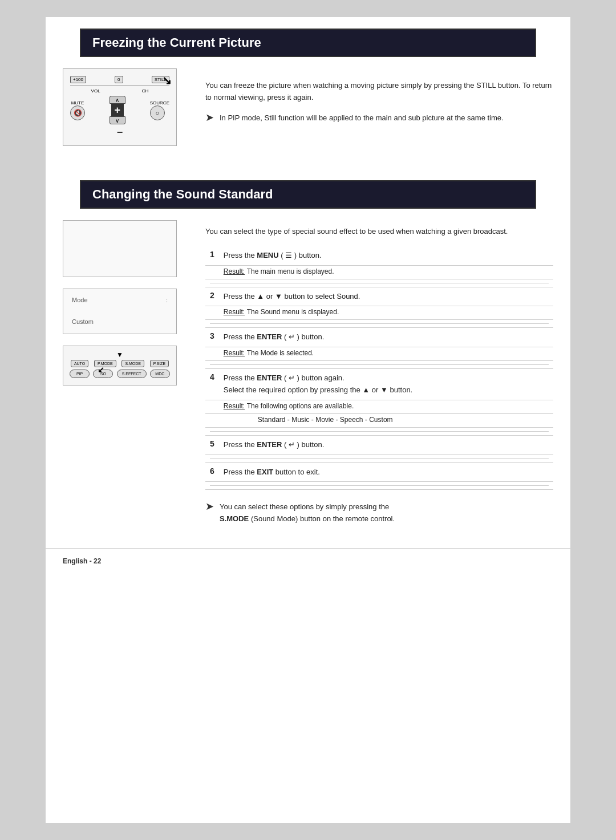 The image size is (616, 840). Describe the element at coordinates (78, 113) in the screenshot. I see `mute-btn: 🔇` at that location.